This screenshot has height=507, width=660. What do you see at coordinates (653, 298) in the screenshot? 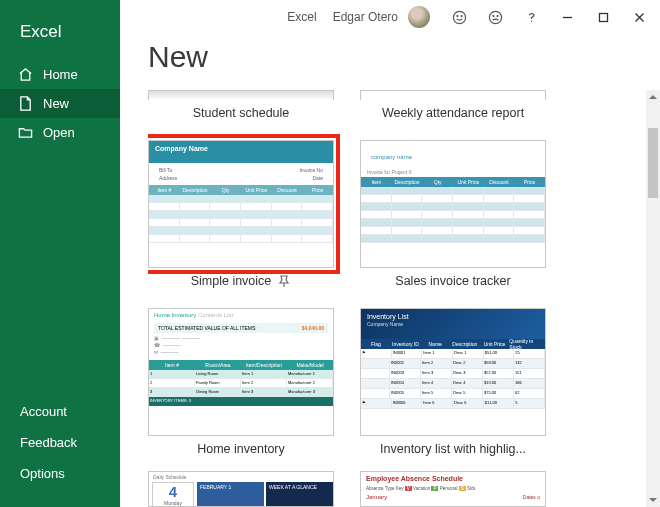
I see `vertical-scrollbar` at bounding box center [653, 298].